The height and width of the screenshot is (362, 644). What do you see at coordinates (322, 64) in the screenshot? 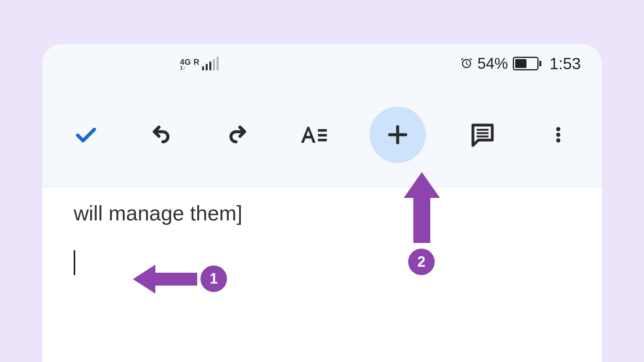
I see `status-bar: 4G R 1↑ 54% 1:53` at bounding box center [322, 64].